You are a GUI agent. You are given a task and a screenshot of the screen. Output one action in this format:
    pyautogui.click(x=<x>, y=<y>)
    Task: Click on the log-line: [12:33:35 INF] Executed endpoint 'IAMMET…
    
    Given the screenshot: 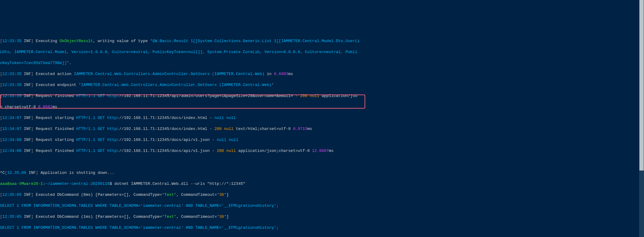 What is the action you would take?
    pyautogui.click(x=322, y=85)
    